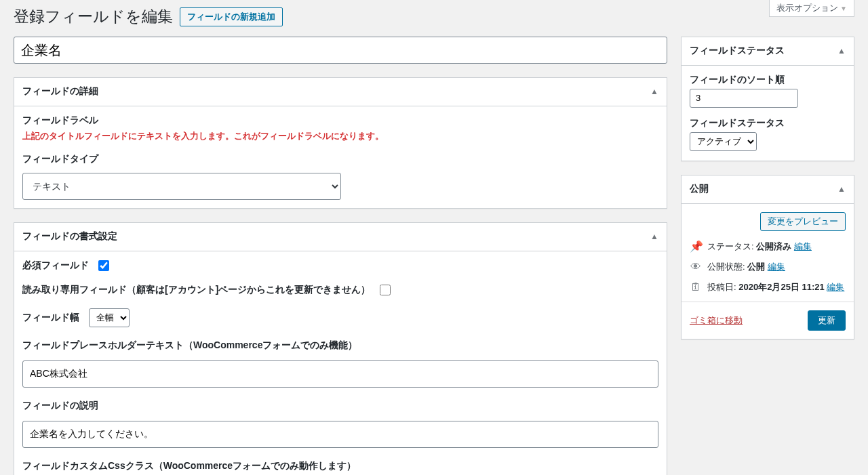  What do you see at coordinates (434, 17) in the screenshot?
I see `page-header: 登録フィールドを編集 フィールドの新規追加` at bounding box center [434, 17].